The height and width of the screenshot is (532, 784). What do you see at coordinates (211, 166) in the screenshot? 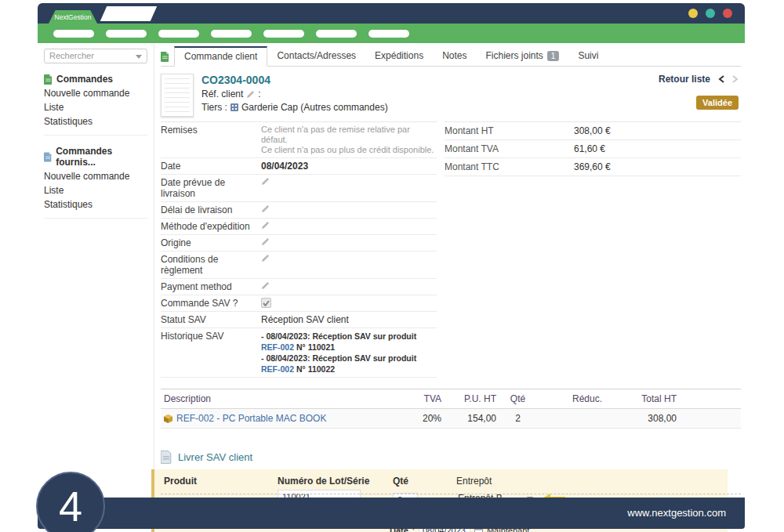
I see `field-label: Date` at bounding box center [211, 166].